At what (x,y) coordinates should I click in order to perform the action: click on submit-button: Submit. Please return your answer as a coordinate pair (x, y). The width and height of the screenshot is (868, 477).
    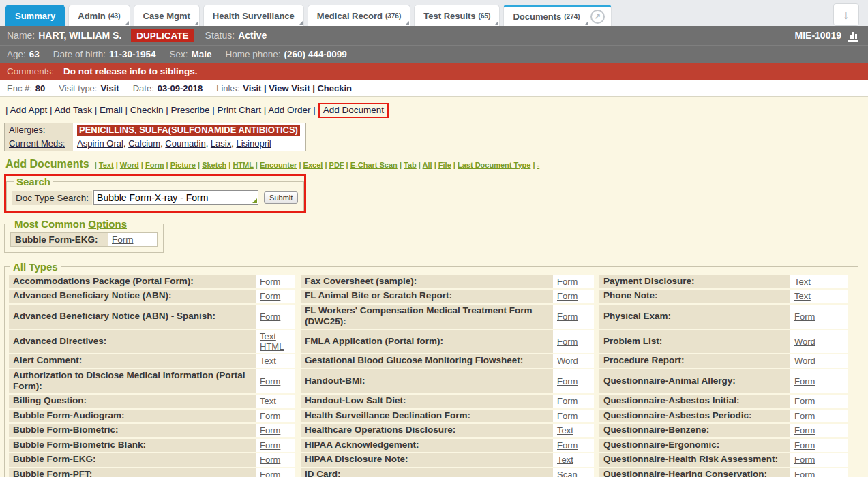
    Looking at the image, I should click on (281, 198).